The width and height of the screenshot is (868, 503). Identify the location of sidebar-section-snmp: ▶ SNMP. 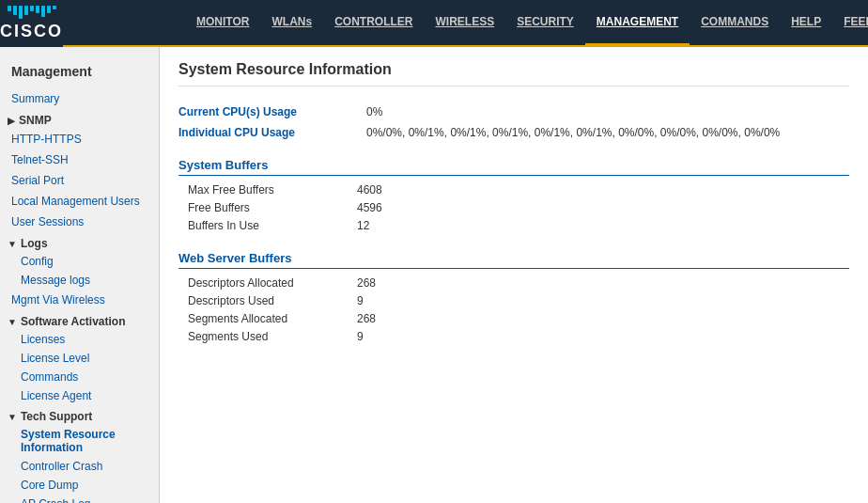
(79, 118).